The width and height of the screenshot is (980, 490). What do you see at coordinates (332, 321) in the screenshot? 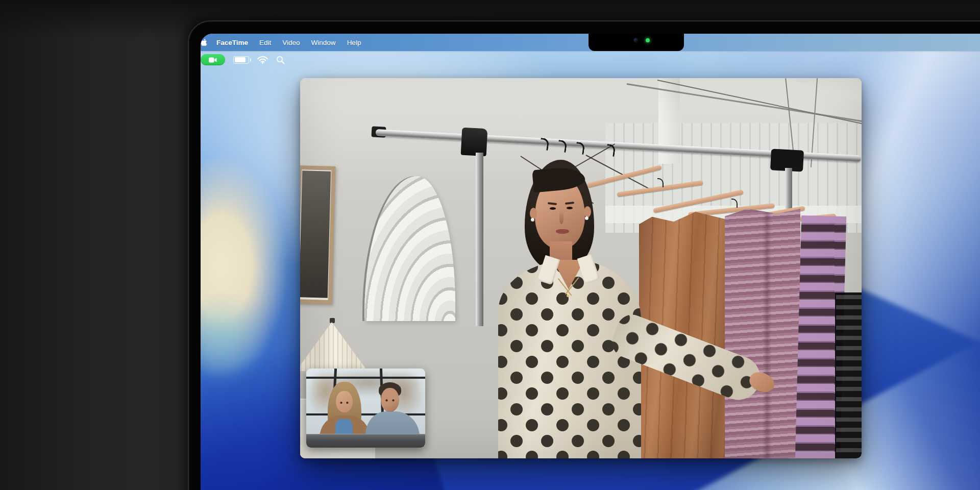
I see `lamp-finial` at bounding box center [332, 321].